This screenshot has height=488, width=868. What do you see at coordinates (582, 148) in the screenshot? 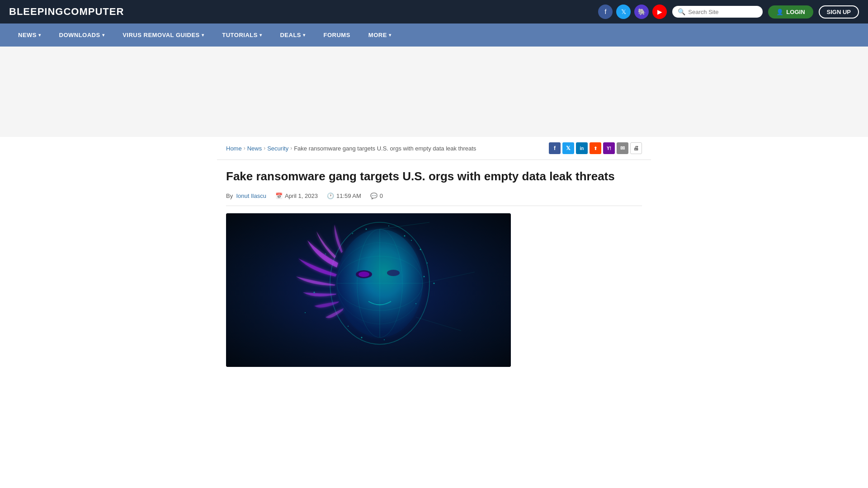
I see `share-linkedin: in` at bounding box center [582, 148].